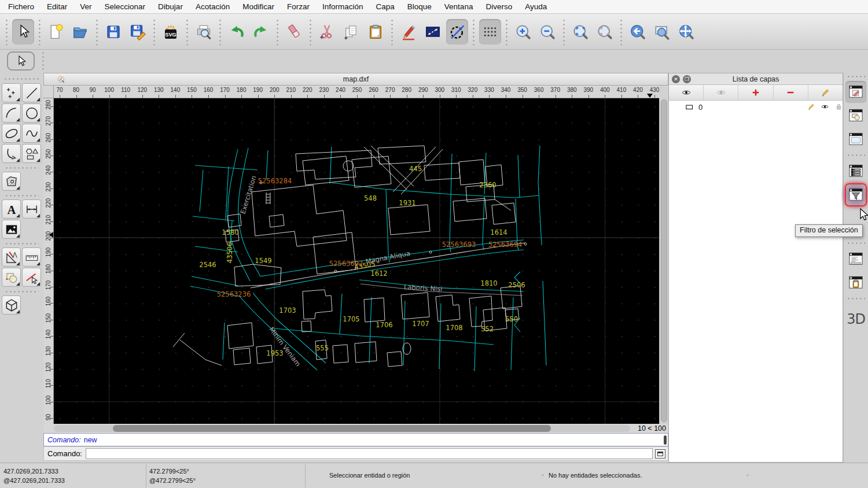 The height and width of the screenshot is (488, 868). I want to click on zoom-previous-button, so click(638, 32).